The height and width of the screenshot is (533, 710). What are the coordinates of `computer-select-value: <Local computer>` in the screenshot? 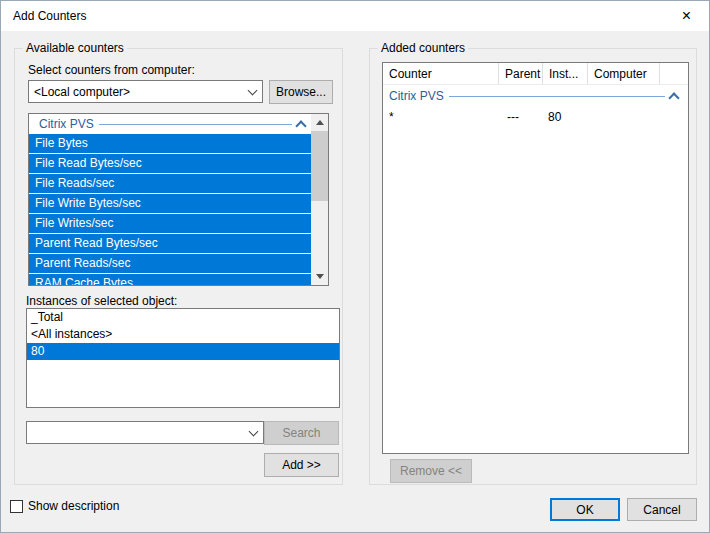 It's located at (136, 92).